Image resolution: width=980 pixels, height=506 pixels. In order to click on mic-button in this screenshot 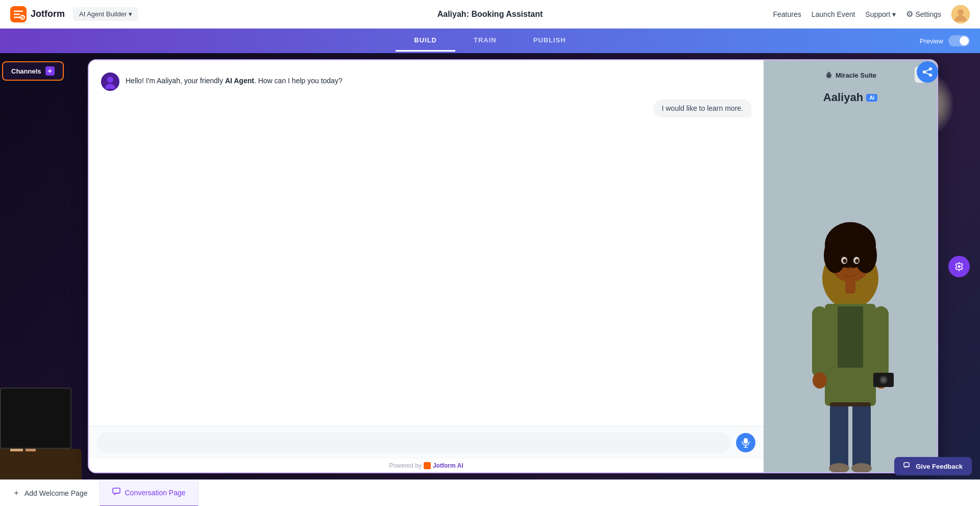, I will do `click(746, 443)`.